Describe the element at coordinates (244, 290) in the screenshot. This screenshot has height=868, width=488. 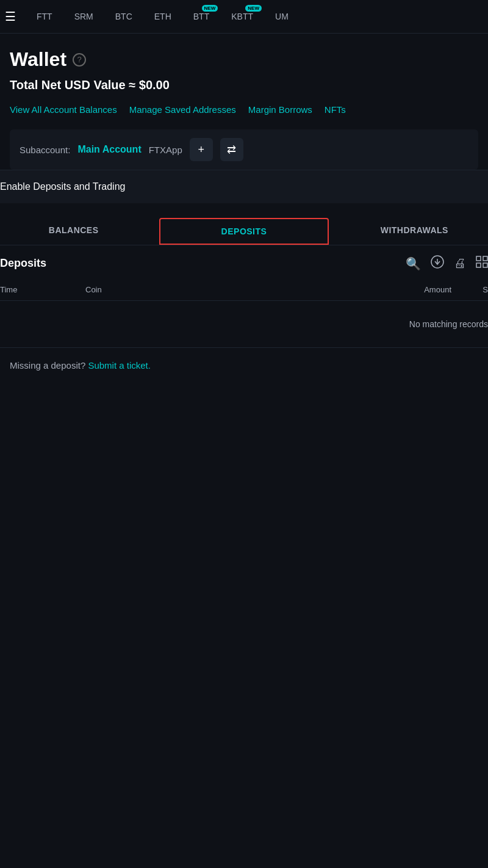
I see `table-header: Time Coin Amount S` at that location.